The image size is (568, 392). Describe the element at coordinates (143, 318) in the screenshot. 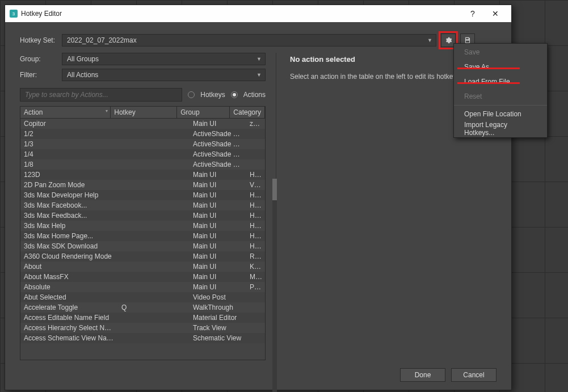

I see `table-row: Access Editable Name FieldMaterial Edito…` at that location.